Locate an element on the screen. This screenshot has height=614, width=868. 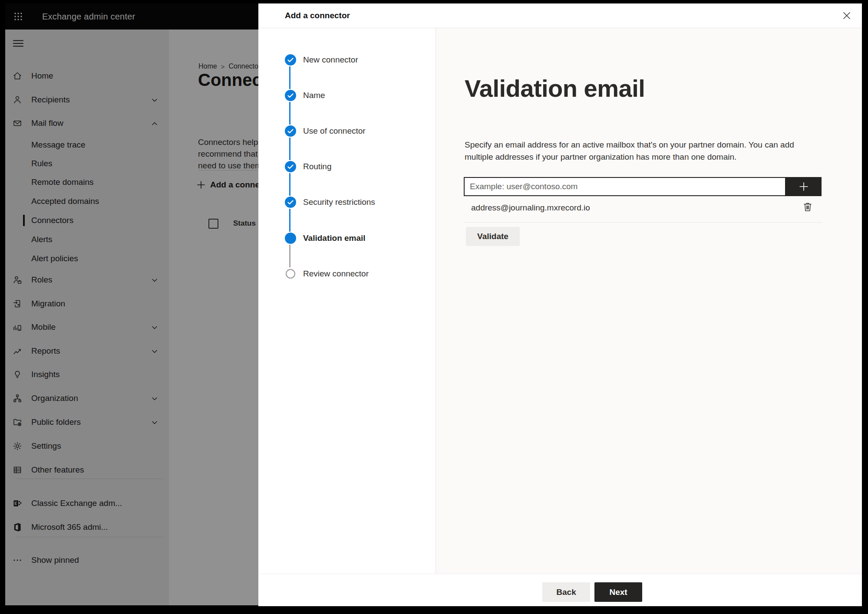
validation-email-heading: Validation email is located at coordinates (555, 89).